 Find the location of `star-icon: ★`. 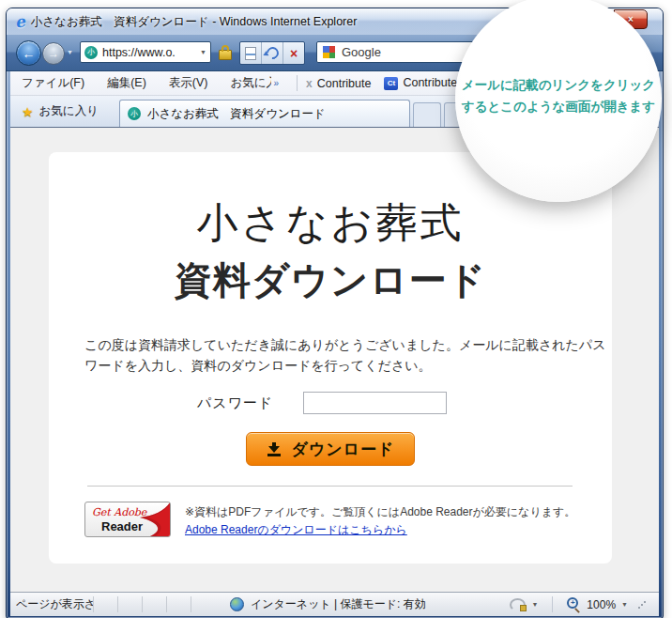

star-icon: ★ is located at coordinates (28, 112).